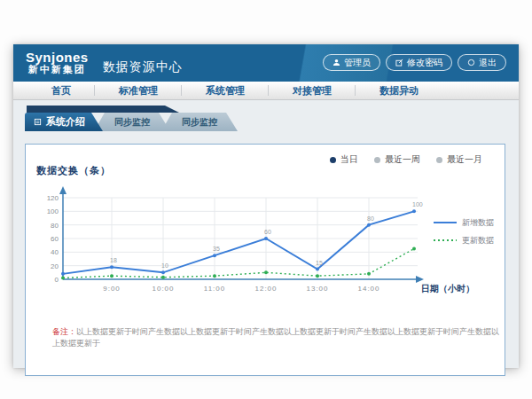 This screenshot has height=399, width=532. What do you see at coordinates (418, 204) in the screenshot?
I see `point-label: 100` at bounding box center [418, 204].